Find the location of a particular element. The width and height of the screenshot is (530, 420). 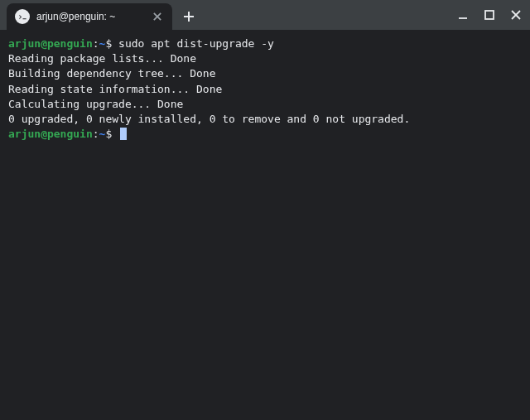

close-window-icon is located at coordinates (516, 15).